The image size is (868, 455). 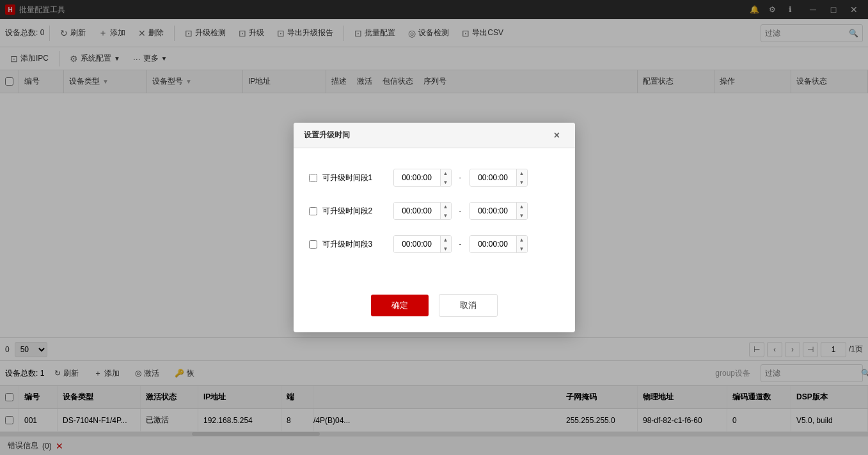 I want to click on time-slot-2-start-down: ▼, so click(x=446, y=215).